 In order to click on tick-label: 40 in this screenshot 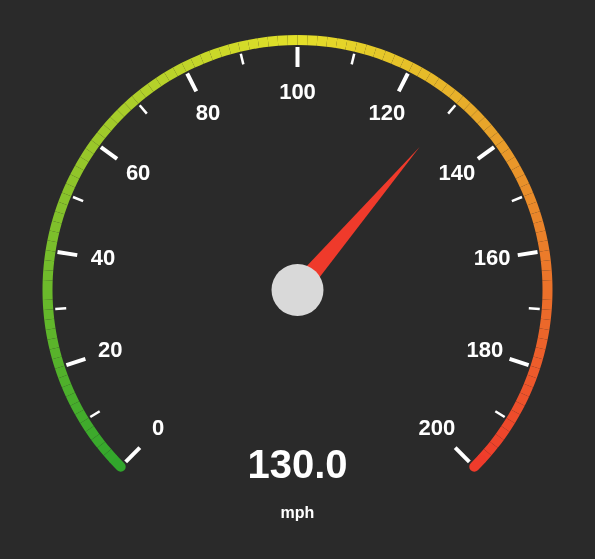, I will do `click(103, 258)`.